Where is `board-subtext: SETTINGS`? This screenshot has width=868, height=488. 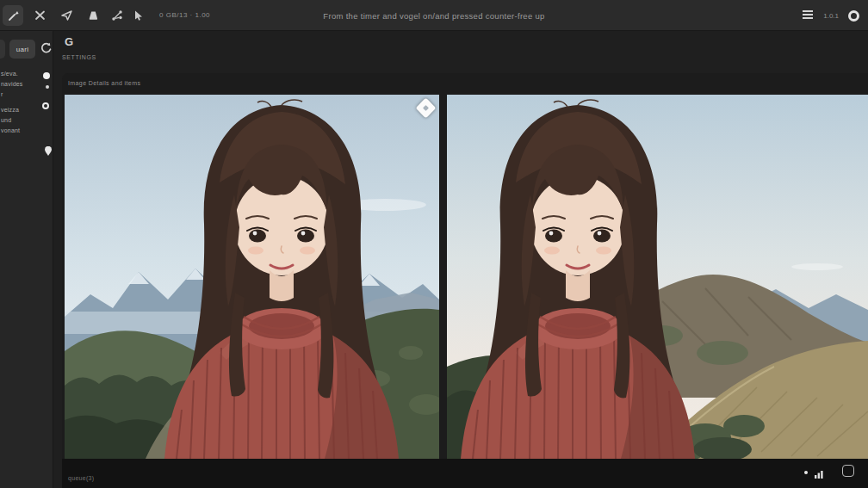
board-subtext: SETTINGS is located at coordinates (79, 57).